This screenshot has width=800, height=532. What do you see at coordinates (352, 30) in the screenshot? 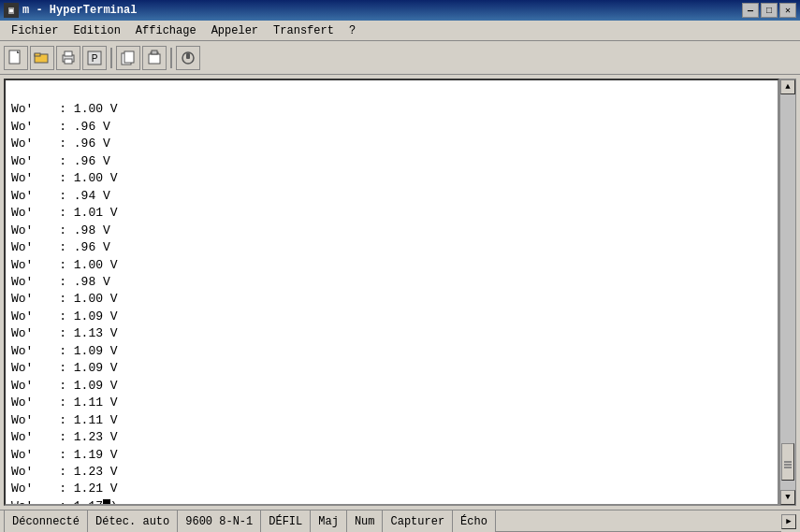
I see `menu-help: ?` at bounding box center [352, 30].